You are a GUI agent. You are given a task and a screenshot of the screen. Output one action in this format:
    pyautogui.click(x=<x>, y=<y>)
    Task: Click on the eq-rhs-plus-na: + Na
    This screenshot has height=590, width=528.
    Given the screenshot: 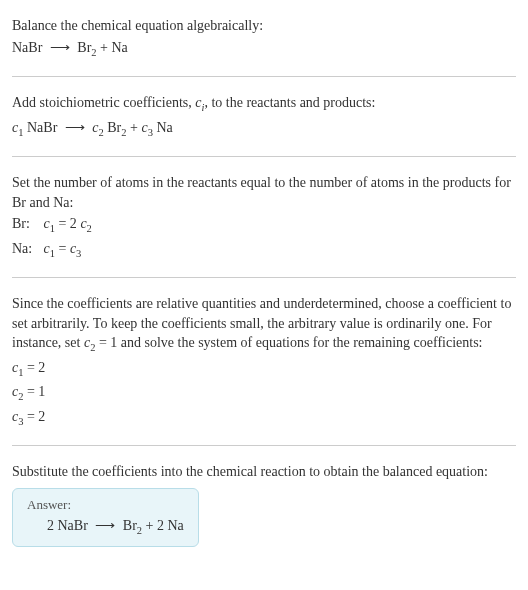 What is the action you would take?
    pyautogui.click(x=112, y=48)
    